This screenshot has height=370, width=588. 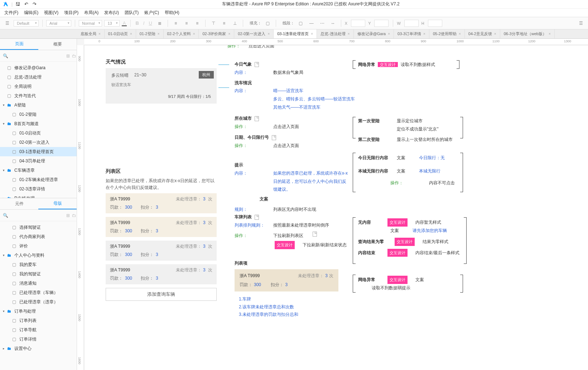 I want to click on line-width-icon: —, so click(x=312, y=23).